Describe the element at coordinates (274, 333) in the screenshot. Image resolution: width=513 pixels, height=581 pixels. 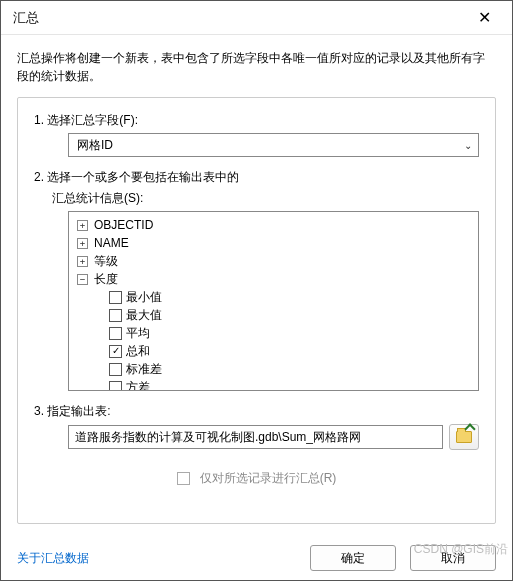
I see `tree-child-avg: 平均` at that location.